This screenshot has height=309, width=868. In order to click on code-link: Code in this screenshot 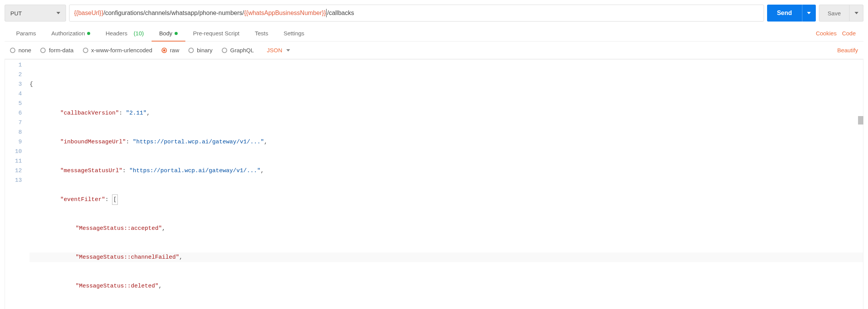, I will do `click(849, 33)`.